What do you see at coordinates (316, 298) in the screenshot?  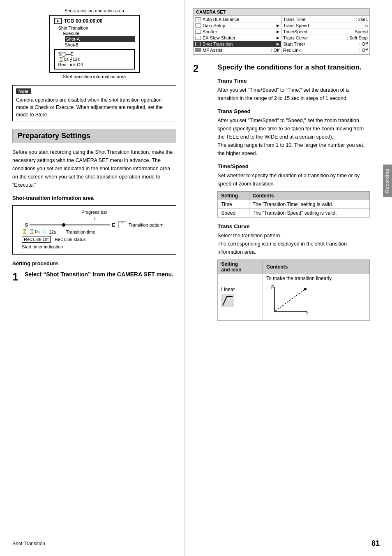 I see `td-linear-chart: To make the transition linearly. P` at bounding box center [316, 298].